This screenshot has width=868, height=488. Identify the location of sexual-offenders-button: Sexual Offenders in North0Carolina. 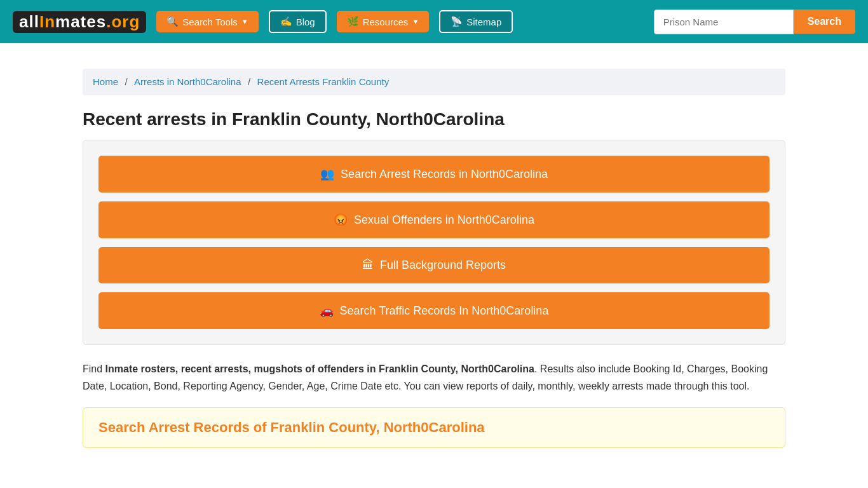
(434, 220).